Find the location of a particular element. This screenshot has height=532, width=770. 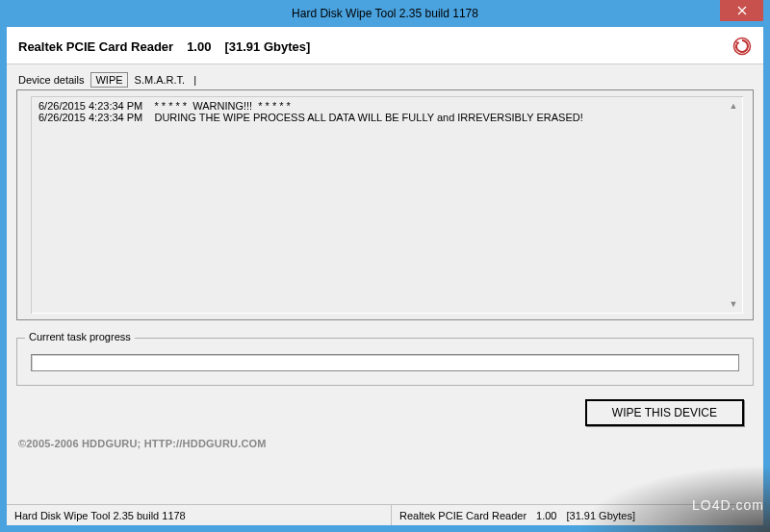

log-line: 6/26/2015 4:23:34 PM DURING THE WIPE PRO… is located at coordinates (382, 117).